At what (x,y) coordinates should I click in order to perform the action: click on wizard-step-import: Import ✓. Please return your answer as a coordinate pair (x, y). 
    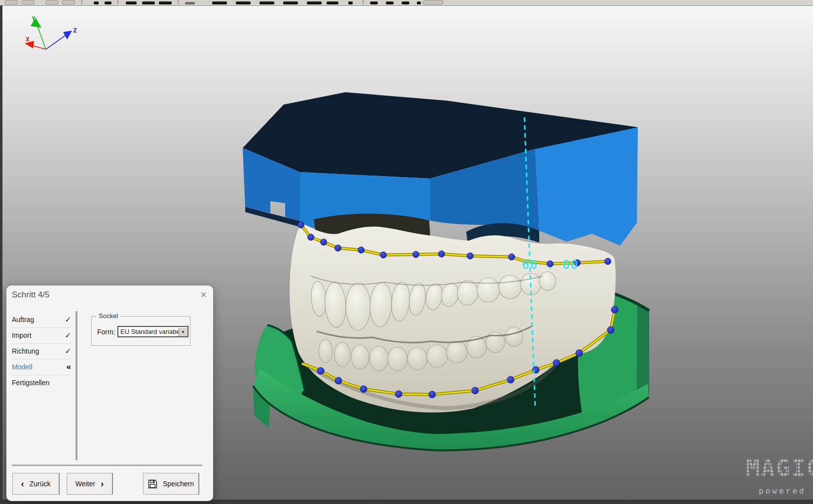
    Looking at the image, I should click on (41, 335).